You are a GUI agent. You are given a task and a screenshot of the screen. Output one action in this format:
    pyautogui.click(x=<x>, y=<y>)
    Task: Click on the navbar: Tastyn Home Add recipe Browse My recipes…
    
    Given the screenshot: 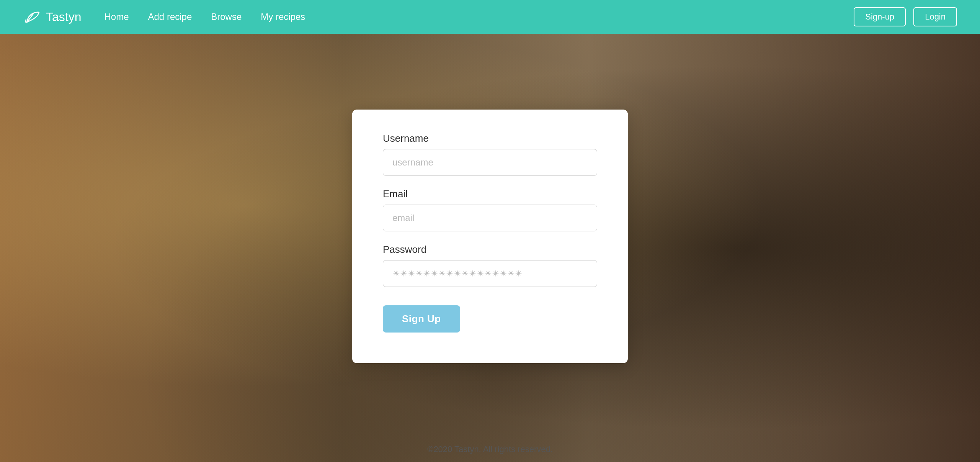 What is the action you would take?
    pyautogui.click(x=490, y=17)
    